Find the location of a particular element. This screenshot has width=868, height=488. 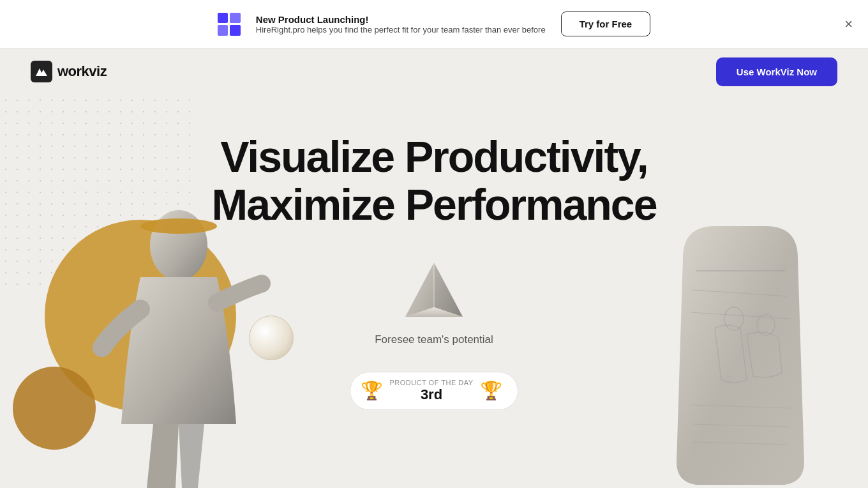

close-banner-button: × is located at coordinates (849, 24).